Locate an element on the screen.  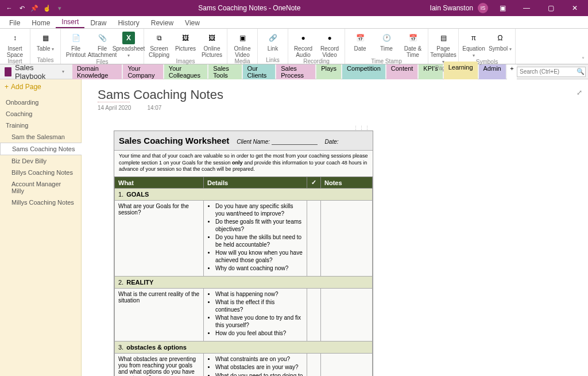
page-meta: 14 April 2020 14:07 is located at coordinates (335, 108).